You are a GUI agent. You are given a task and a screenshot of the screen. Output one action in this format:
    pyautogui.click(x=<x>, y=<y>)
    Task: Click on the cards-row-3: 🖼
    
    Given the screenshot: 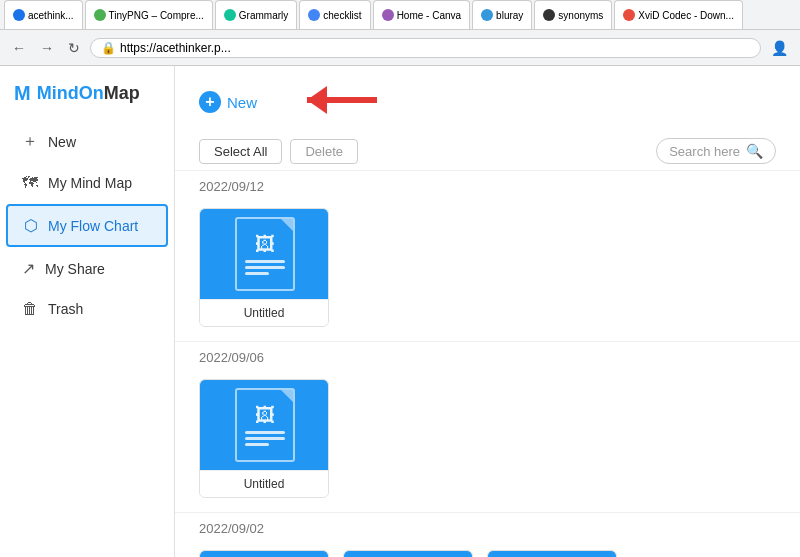 What is the action you would take?
    pyautogui.click(x=488, y=548)
    